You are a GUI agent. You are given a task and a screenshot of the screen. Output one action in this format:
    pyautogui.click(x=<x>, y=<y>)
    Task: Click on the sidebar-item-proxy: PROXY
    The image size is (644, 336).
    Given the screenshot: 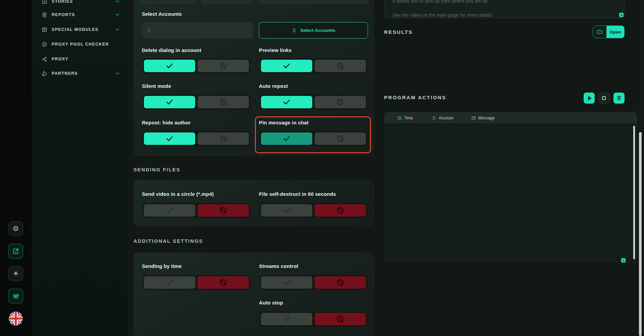 What is the action you would take?
    pyautogui.click(x=79, y=59)
    